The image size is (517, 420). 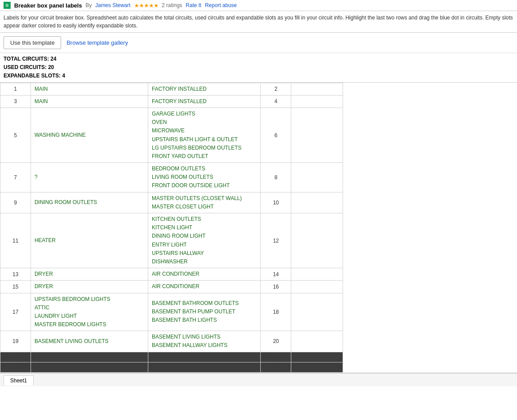 What do you see at coordinates (89, 241) in the screenshot?
I see `circuit-label-left: HEATER` at bounding box center [89, 241].